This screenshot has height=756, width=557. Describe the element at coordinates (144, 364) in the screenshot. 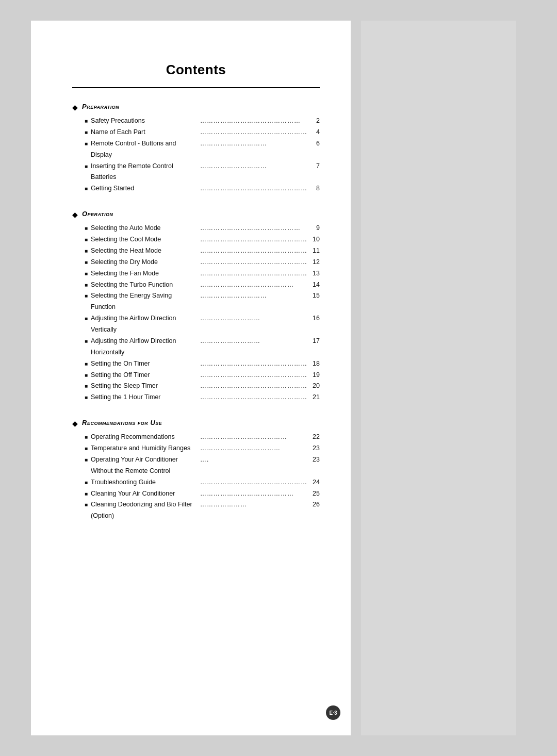

I see `toc-item-text: Setting the On Timer` at that location.